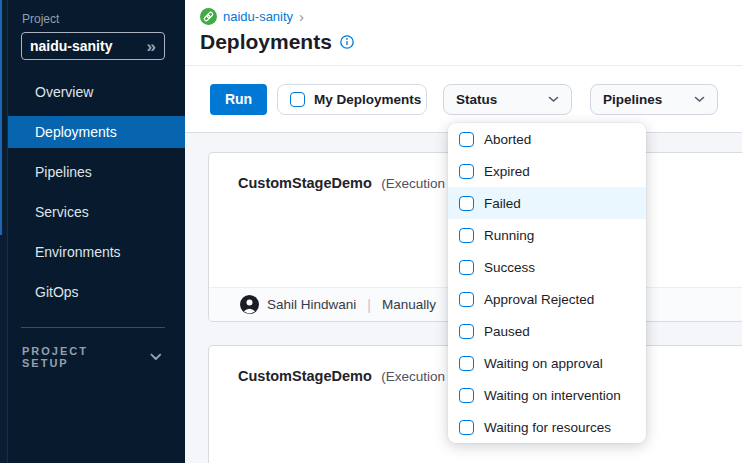 The width and height of the screenshot is (742, 463). Describe the element at coordinates (547, 235) in the screenshot. I see `status-option-running: Running` at that location.